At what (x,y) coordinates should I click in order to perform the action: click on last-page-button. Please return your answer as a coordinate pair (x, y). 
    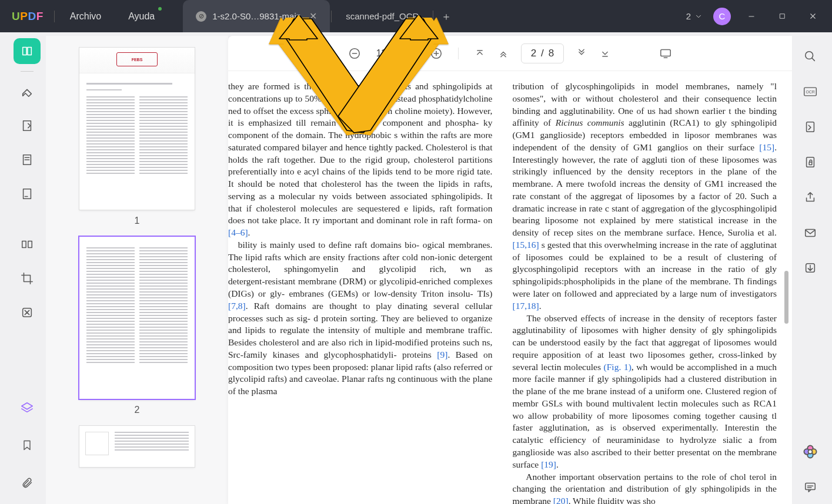
    Looking at the image, I should click on (605, 53).